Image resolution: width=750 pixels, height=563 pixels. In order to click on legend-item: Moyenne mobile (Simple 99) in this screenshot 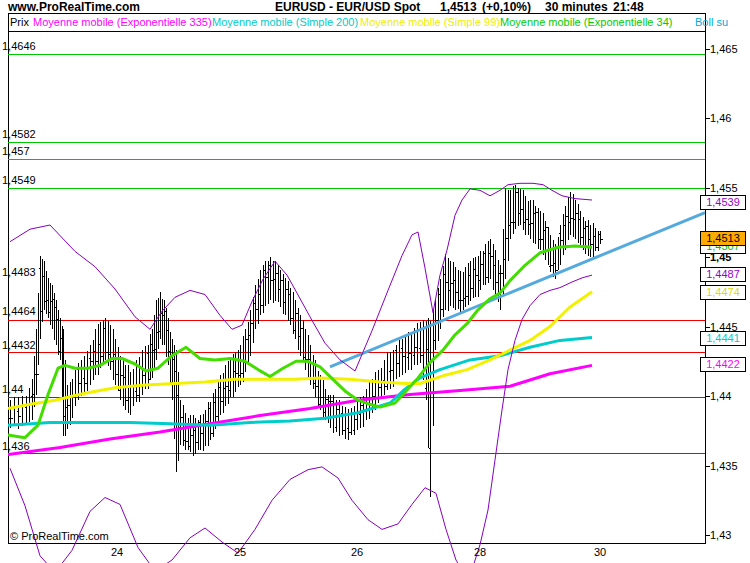, I will do `click(430, 22)`.